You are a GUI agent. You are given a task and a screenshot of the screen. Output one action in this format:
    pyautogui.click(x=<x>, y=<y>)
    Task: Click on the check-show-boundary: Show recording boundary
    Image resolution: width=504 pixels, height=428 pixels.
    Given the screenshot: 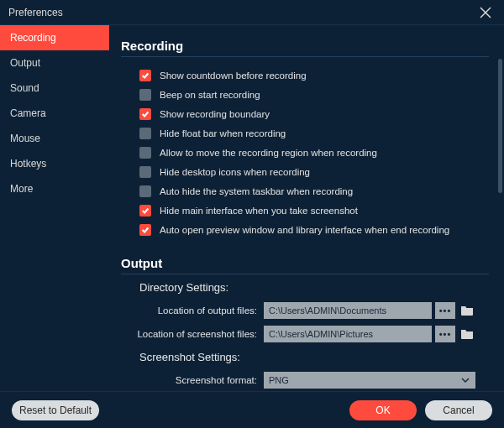 What is the action you would take?
    pyautogui.click(x=314, y=114)
    